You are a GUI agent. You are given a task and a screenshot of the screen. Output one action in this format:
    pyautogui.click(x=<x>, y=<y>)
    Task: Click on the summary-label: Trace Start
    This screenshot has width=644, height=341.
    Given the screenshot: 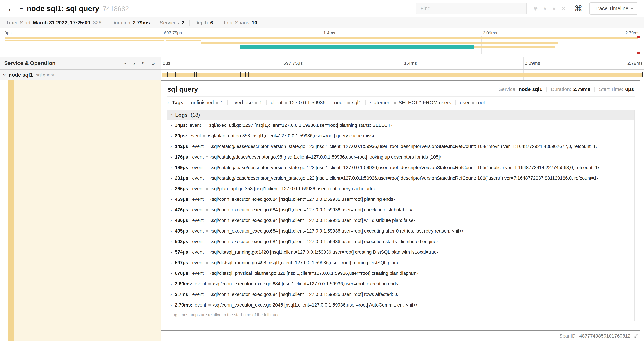 What is the action you would take?
    pyautogui.click(x=18, y=23)
    